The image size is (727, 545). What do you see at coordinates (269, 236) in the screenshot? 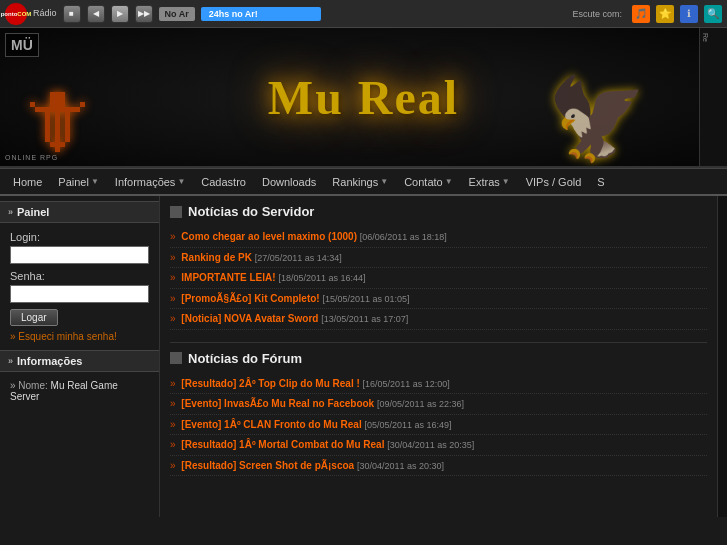
I see `news-link-1: Como chegar ao level maximo (1000)` at bounding box center [269, 236].